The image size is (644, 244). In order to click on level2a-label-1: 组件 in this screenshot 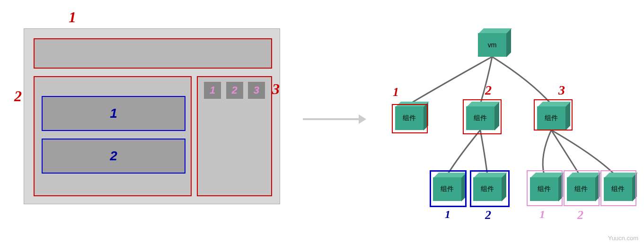, I will do `click(447, 189)`.